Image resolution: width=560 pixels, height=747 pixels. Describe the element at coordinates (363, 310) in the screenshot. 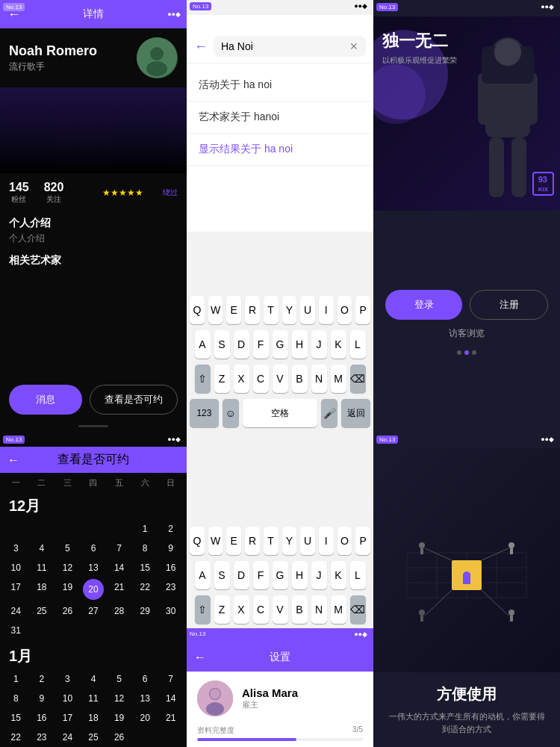

I see `key-P: P` at that location.